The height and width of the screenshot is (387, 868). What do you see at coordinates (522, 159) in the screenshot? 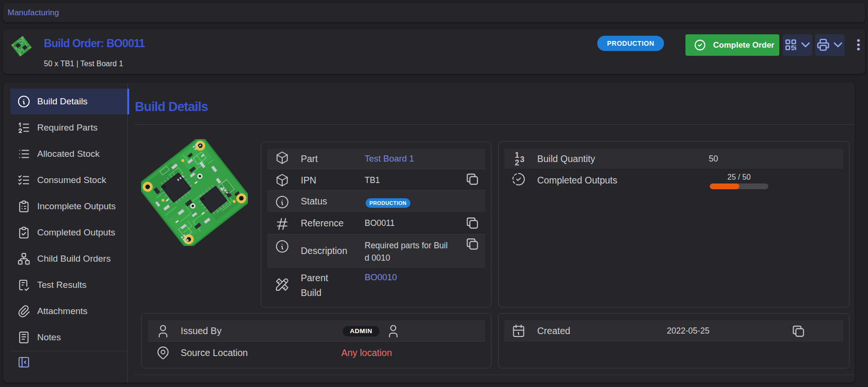
I see `svg-text: 3` at bounding box center [522, 159].